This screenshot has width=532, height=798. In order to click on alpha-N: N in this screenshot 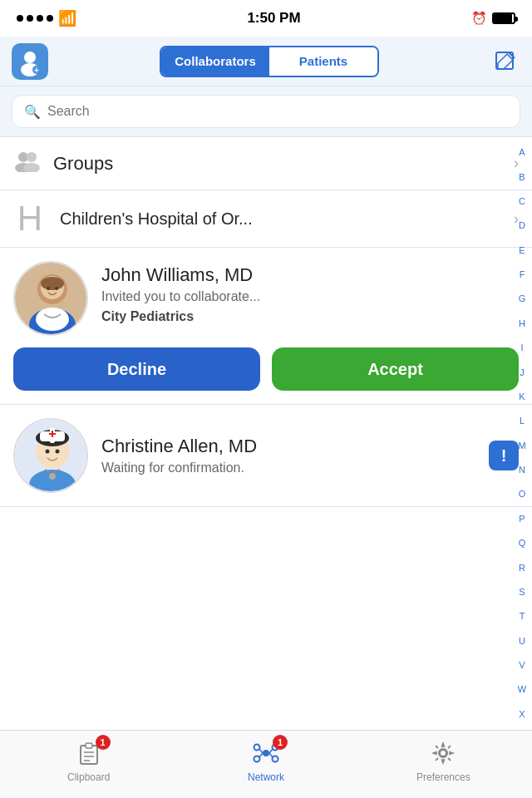, I will do `click(522, 470)`.